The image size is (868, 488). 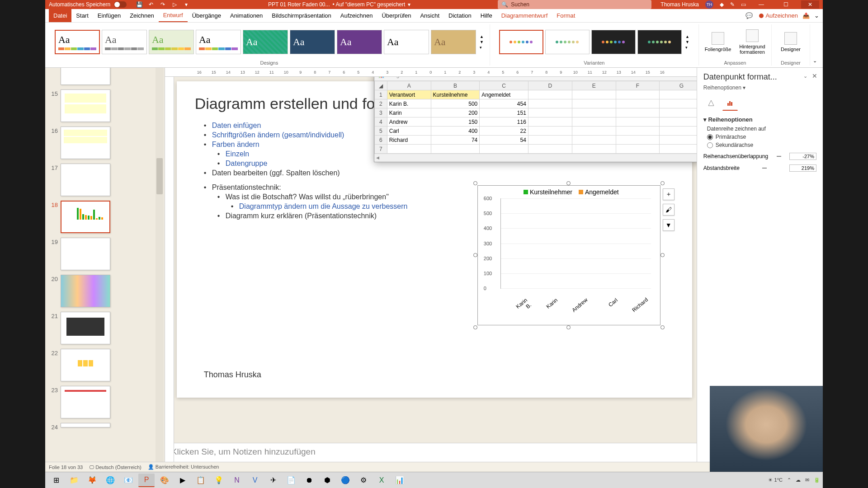 I want to click on taskbar-app-1: 🎨, so click(x=165, y=480).